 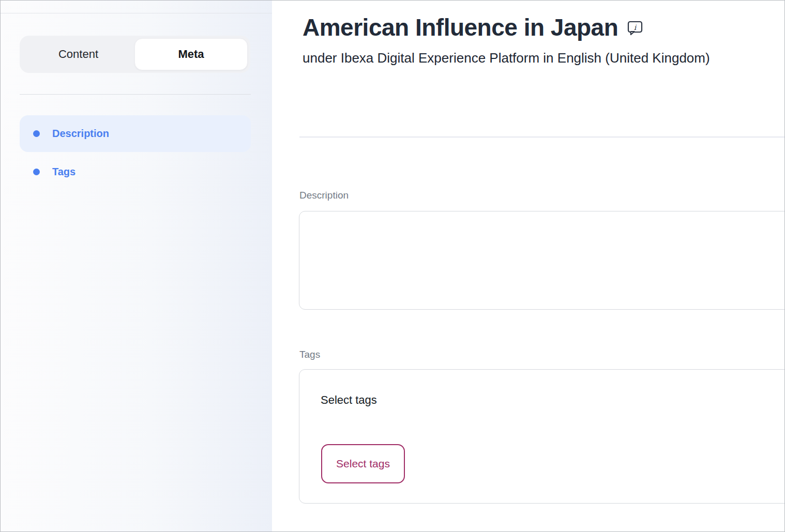 What do you see at coordinates (135, 94) in the screenshot?
I see `sidebar-divider` at bounding box center [135, 94].